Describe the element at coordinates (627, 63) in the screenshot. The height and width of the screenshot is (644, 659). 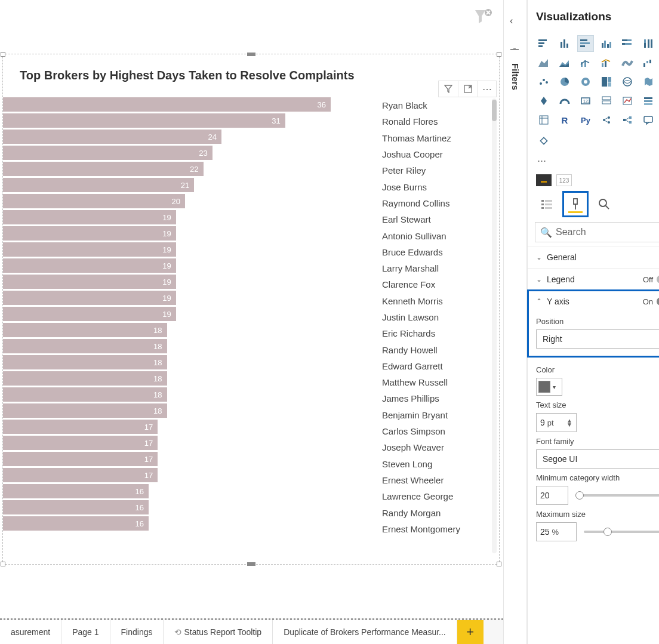
I see `ribbon-chart-icon` at that location.